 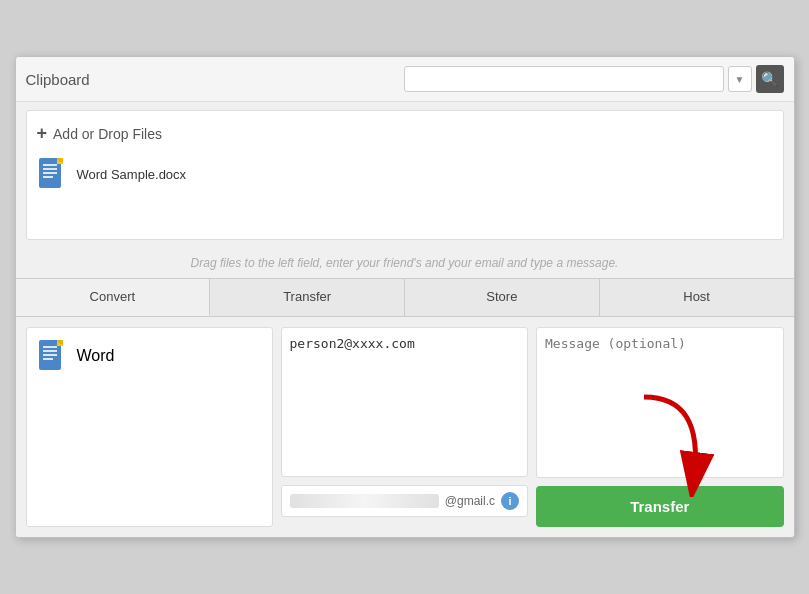 What do you see at coordinates (132, 174) in the screenshot?
I see `file-name: Word Sample.docx` at bounding box center [132, 174].